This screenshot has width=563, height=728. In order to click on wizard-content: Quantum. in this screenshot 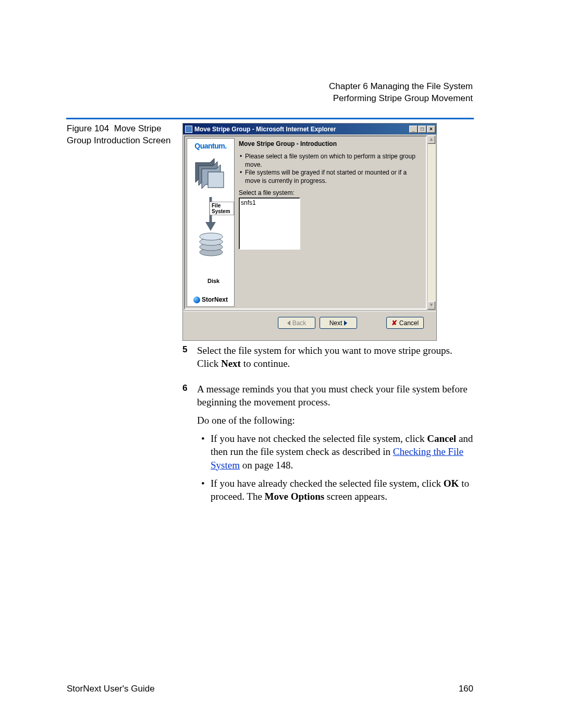, I will do `click(305, 223)`.